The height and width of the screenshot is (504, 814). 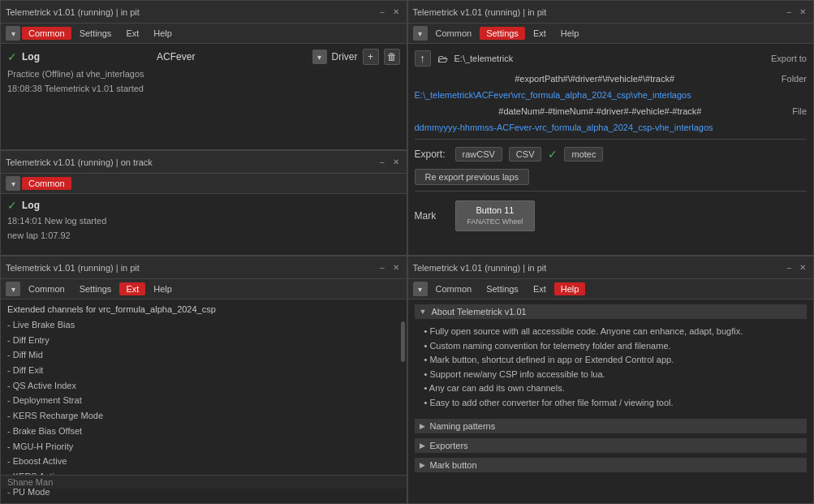 What do you see at coordinates (799, 111) in the screenshot?
I see `file-label-tr: File` at bounding box center [799, 111].